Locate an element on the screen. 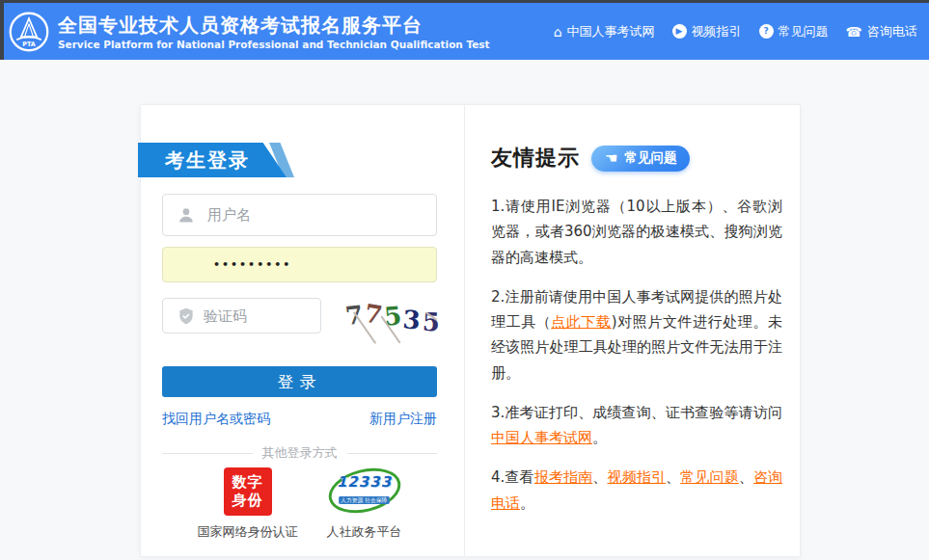 This screenshot has width=929, height=560. other-login-divider: 其他登录方式 is located at coordinates (299, 453).